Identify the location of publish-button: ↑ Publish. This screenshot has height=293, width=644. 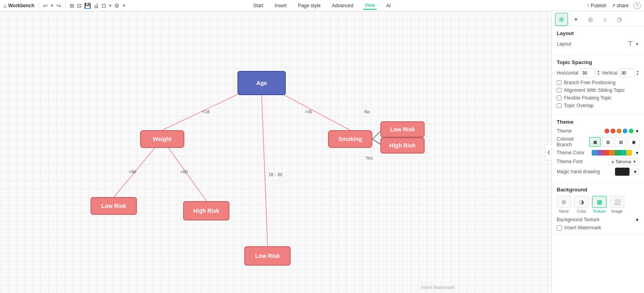
(597, 6).